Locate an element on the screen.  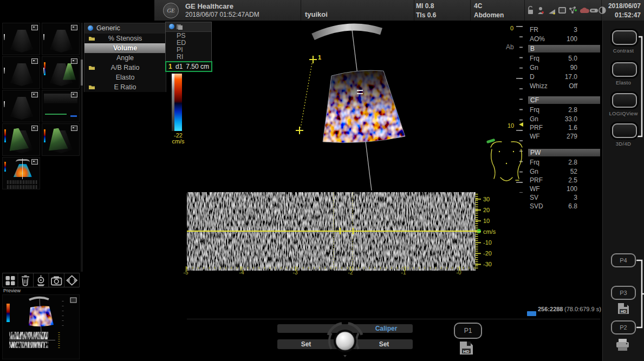
trace-line is located at coordinates (56, 114).